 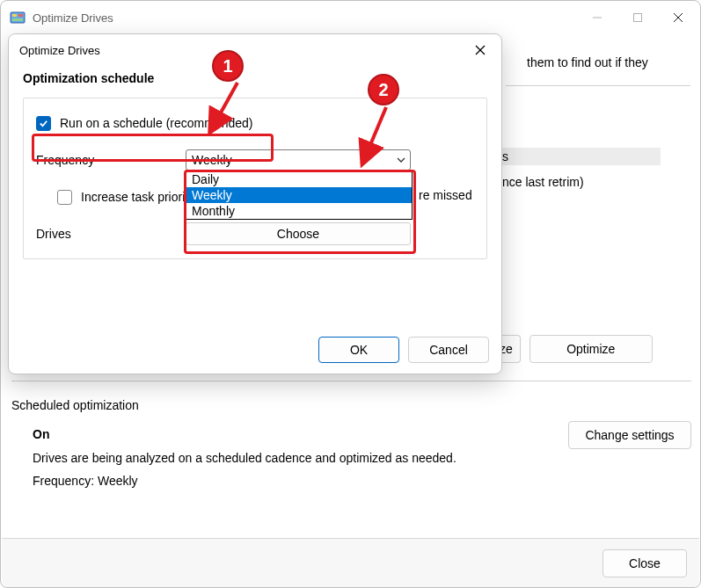 I want to click on app-icon, so click(x=18, y=18).